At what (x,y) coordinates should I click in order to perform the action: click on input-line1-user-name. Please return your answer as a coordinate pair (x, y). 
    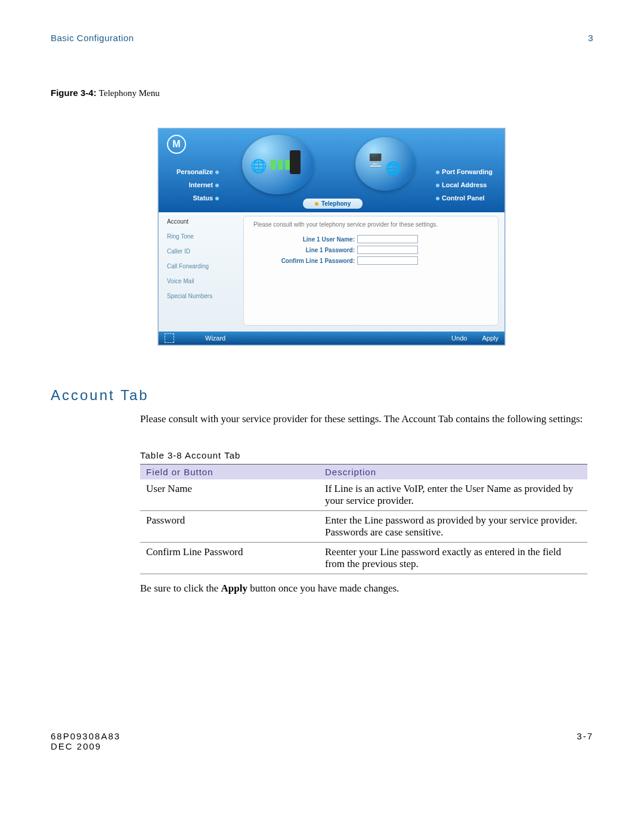
    Looking at the image, I should click on (388, 239).